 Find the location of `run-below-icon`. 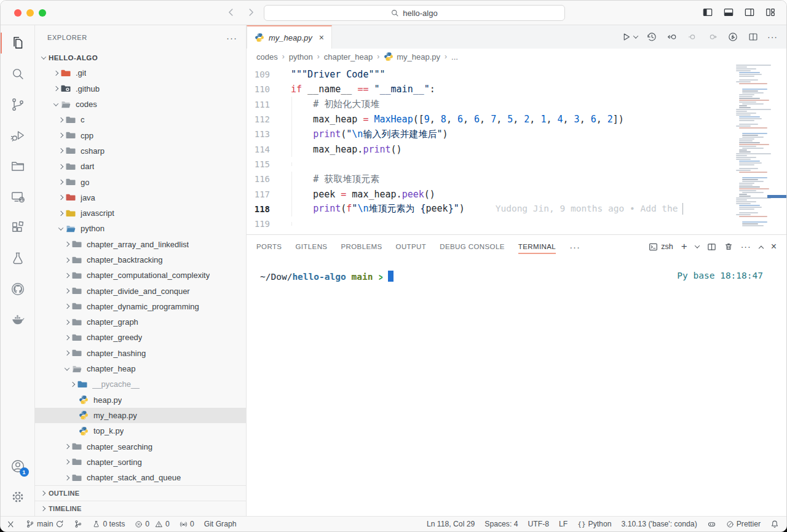

run-below-icon is located at coordinates (733, 37).